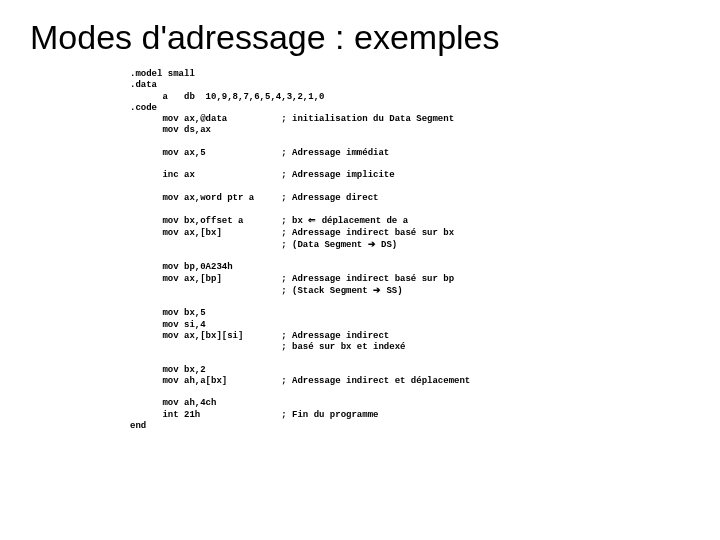  I want to click on code-line: mov bx,offset a ; bx ⇐ déplacement de a, so click(269, 221).